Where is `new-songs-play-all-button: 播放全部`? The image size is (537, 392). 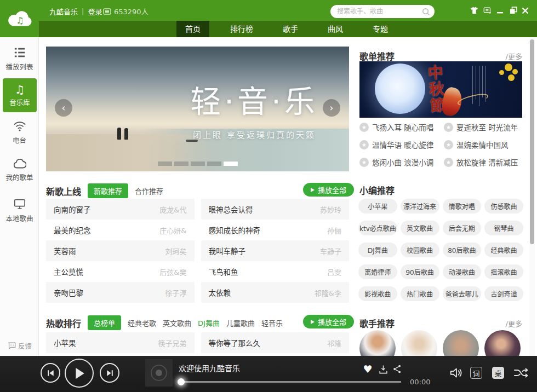 new-songs-play-all-button: 播放全部 is located at coordinates (329, 189).